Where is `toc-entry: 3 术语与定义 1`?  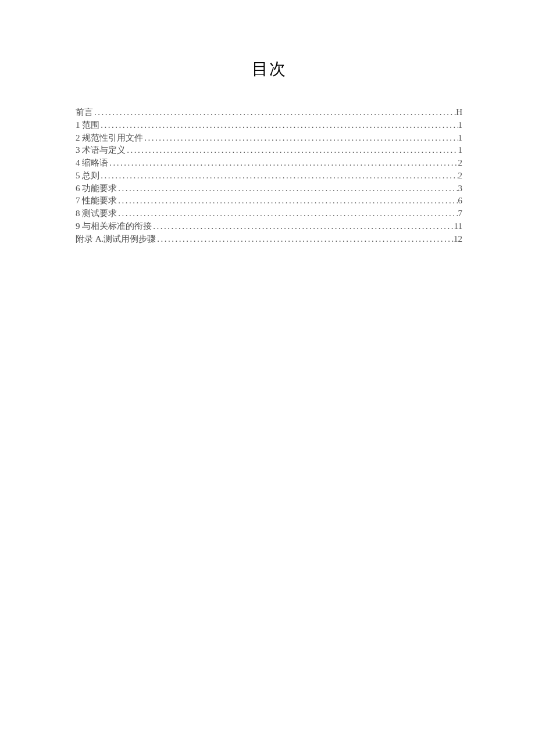
toc-entry: 3 术语与定义 1 is located at coordinates (269, 151).